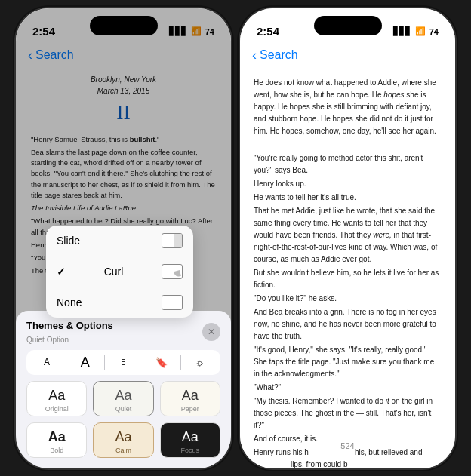  Describe the element at coordinates (44, 32) in the screenshot. I see `time-left: 2:54` at that location.